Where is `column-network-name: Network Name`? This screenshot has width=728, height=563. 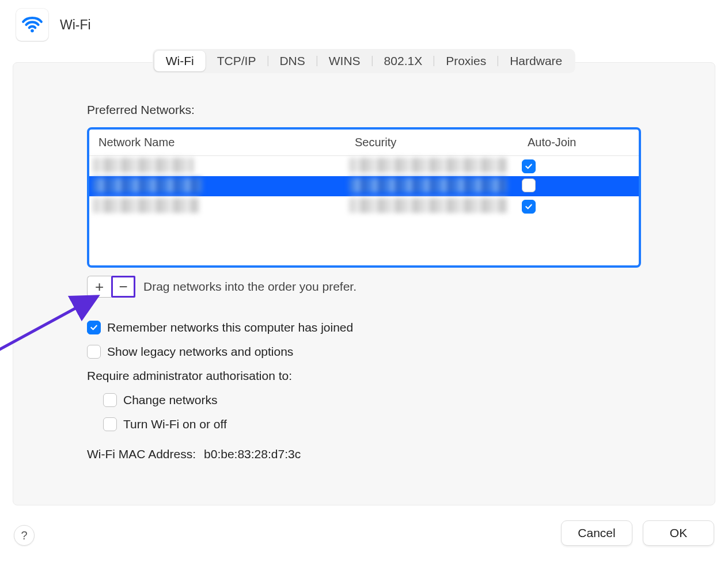 column-network-name: Network Name is located at coordinates (227, 143).